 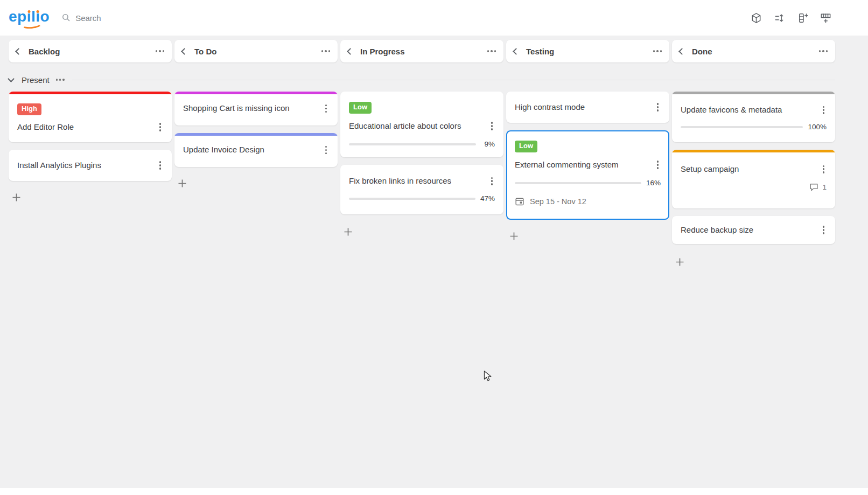 What do you see at coordinates (90, 122) in the screenshot?
I see `column-backlog: Backlog High Add Editor Role Install Ana…` at bounding box center [90, 122].